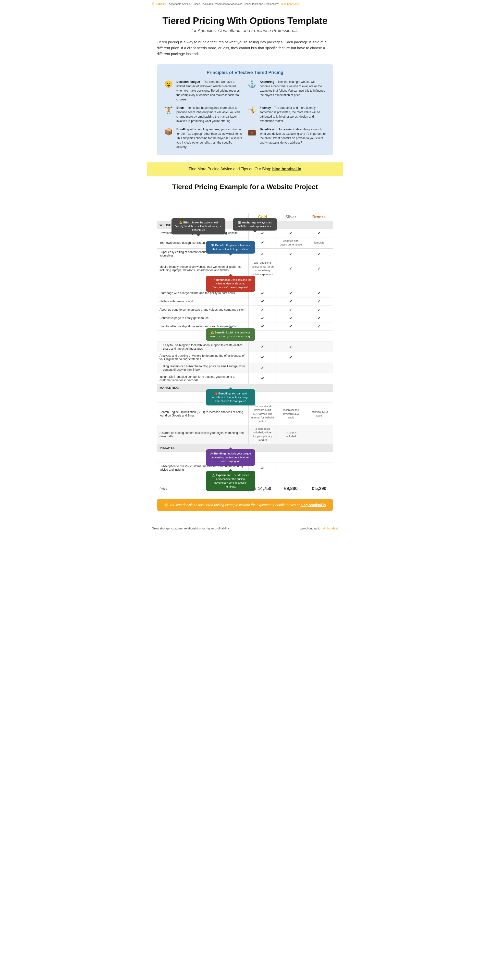 The width and height of the screenshot is (490, 980). I want to click on feature-cell: Instant SMS-enabled contact form that le…, so click(203, 379).